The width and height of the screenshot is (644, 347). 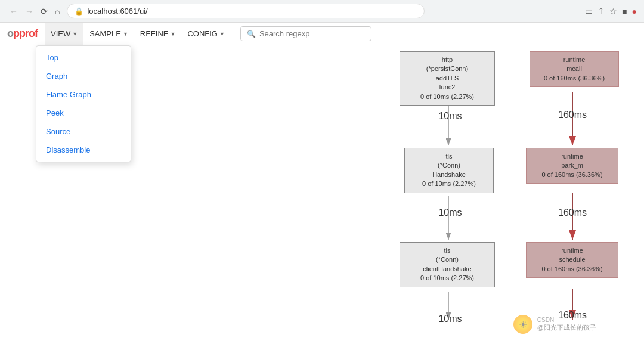 I want to click on node-line-2: (*persistConn), so click(x=447, y=69).